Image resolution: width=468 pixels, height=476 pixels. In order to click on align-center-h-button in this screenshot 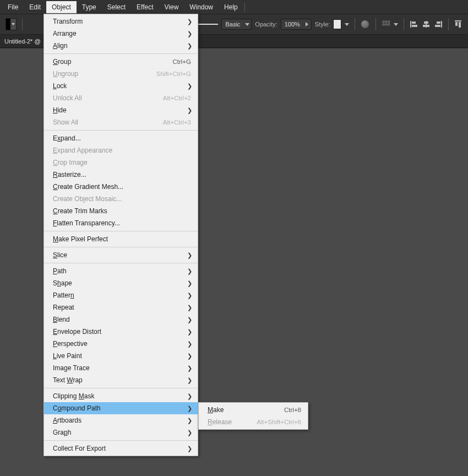, I will do `click(426, 24)`.